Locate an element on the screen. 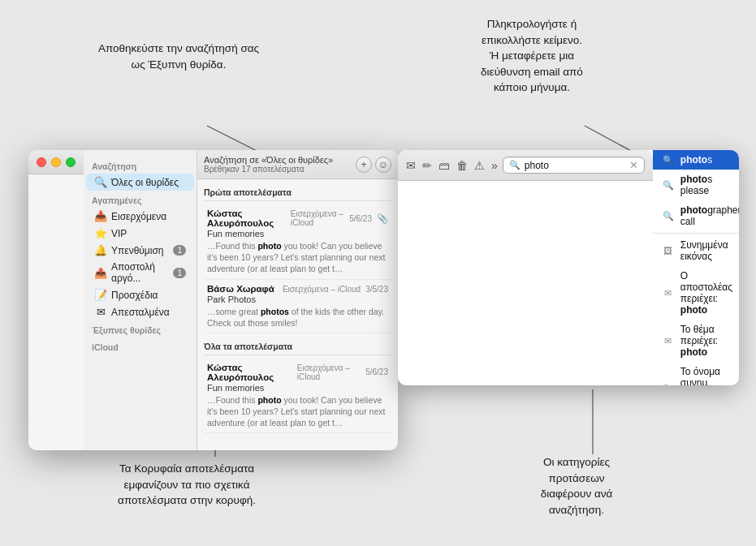 The width and height of the screenshot is (756, 546). results-area: Πρώτα αποτελέσματα Κώστας Αλευρόπουλος Ε… is located at coordinates (297, 315).